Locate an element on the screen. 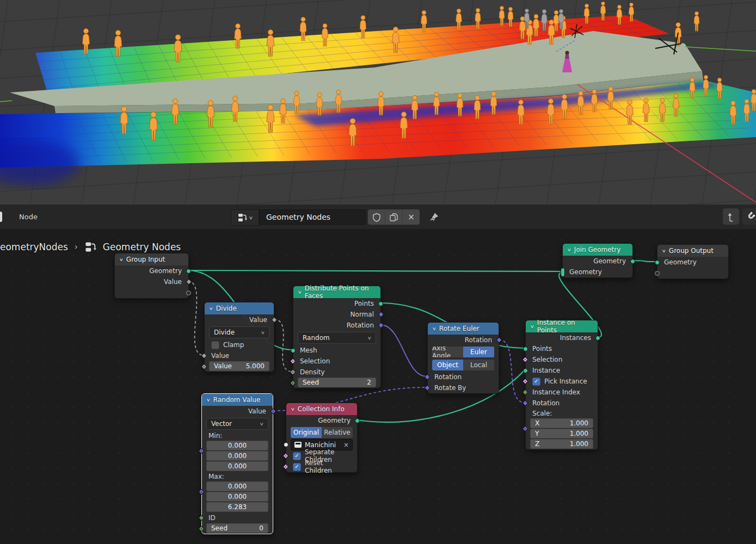  checkbox-reset-children: ✓ is located at coordinates (297, 467).